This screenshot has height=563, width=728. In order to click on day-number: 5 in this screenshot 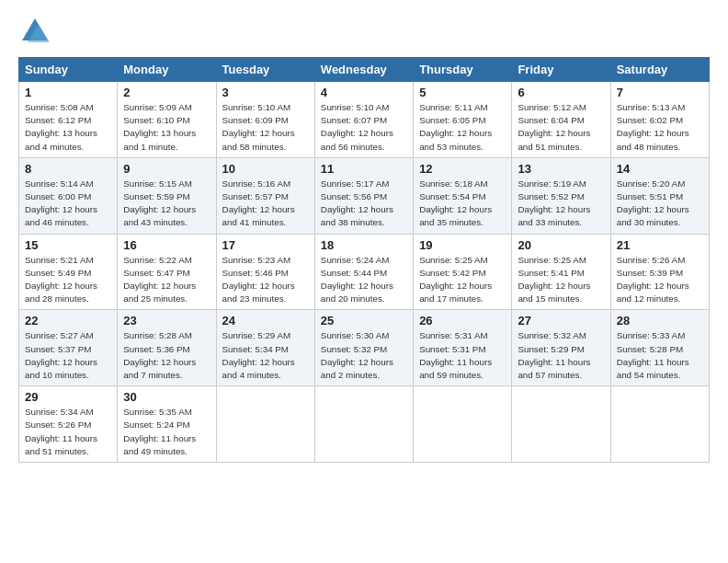, I will do `click(462, 92)`.